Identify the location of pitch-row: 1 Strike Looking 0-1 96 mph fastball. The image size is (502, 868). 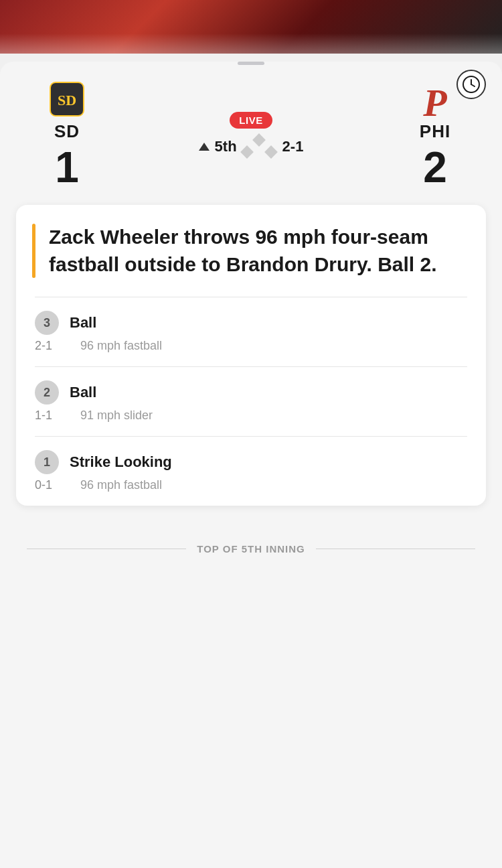
(251, 471).